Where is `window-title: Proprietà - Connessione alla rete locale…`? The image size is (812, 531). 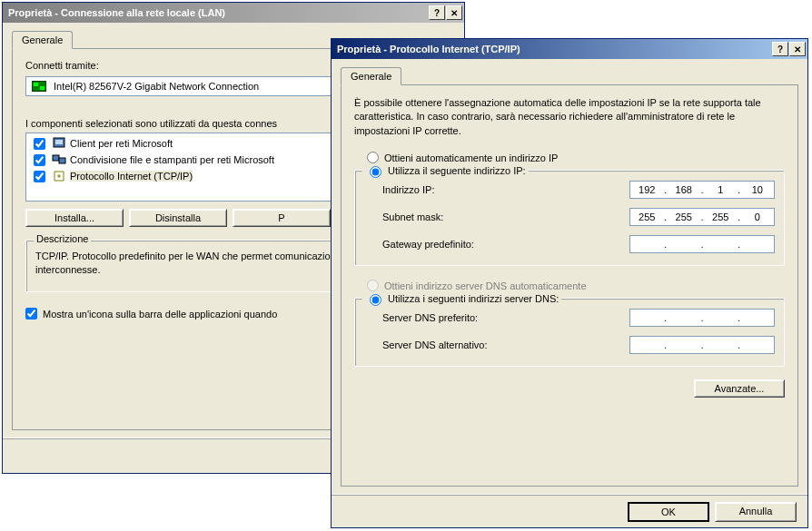
window-title: Proprietà - Connessione alla rete locale… is located at coordinates (218, 13).